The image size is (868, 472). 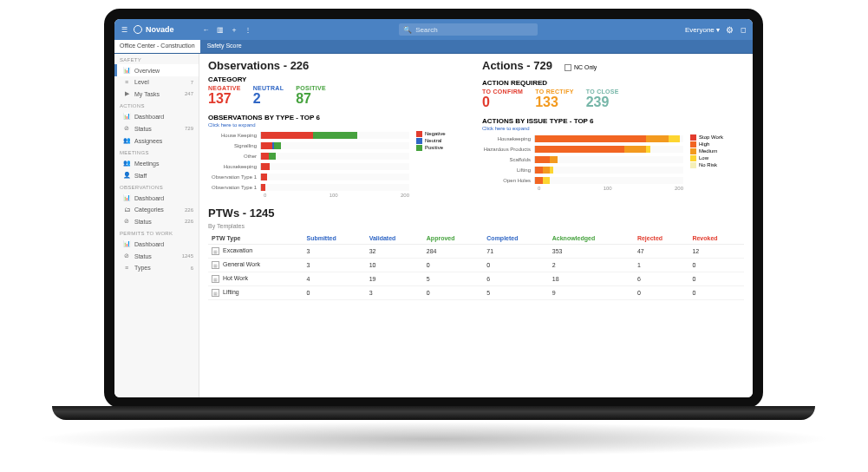 What do you see at coordinates (193, 268) in the screenshot?
I see `sidebar-item-count: 6` at bounding box center [193, 268].